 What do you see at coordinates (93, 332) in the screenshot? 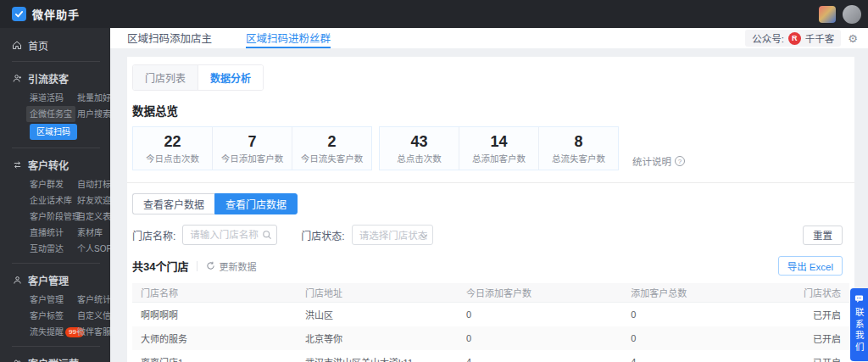
I see `sidebar-item-service-center: 微伴客服中心` at bounding box center [93, 332].